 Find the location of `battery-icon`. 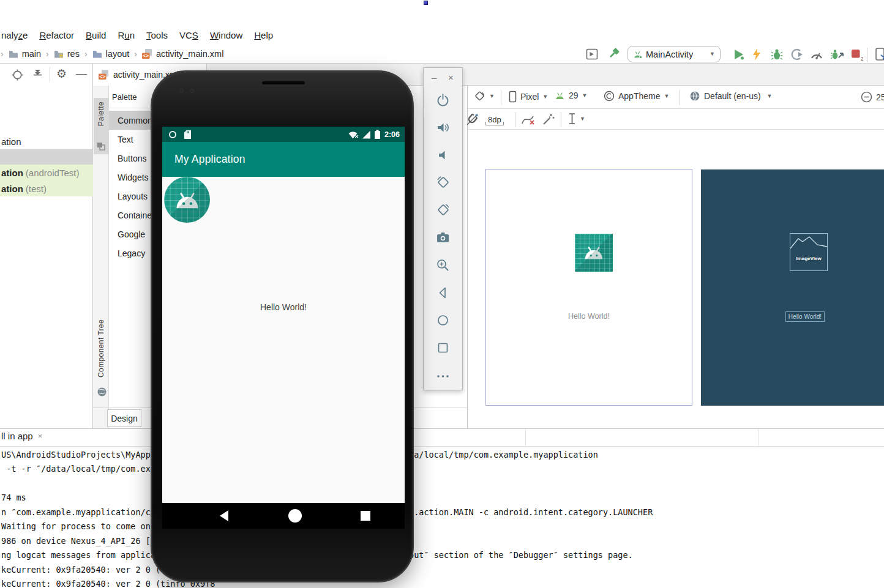

battery-icon is located at coordinates (377, 135).